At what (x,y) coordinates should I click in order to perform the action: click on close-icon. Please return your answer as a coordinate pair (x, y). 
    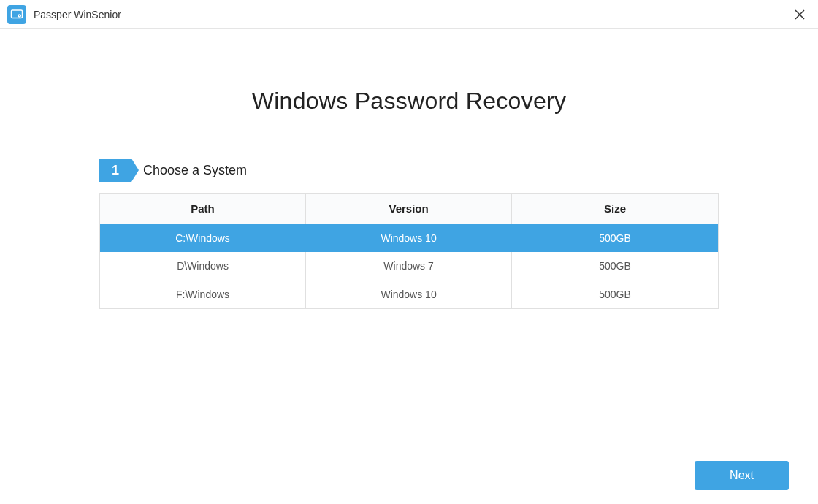
    Looking at the image, I should click on (800, 15).